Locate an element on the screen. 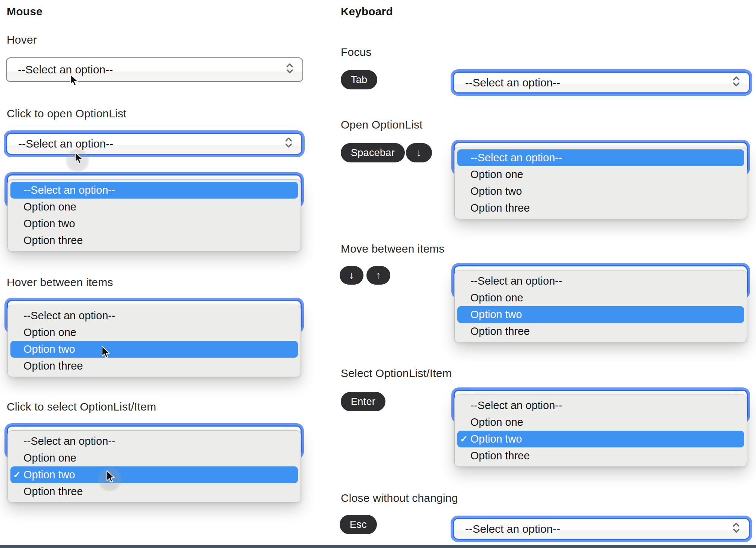  select-trigger-hover: --Select an option-- is located at coordinates (155, 70).